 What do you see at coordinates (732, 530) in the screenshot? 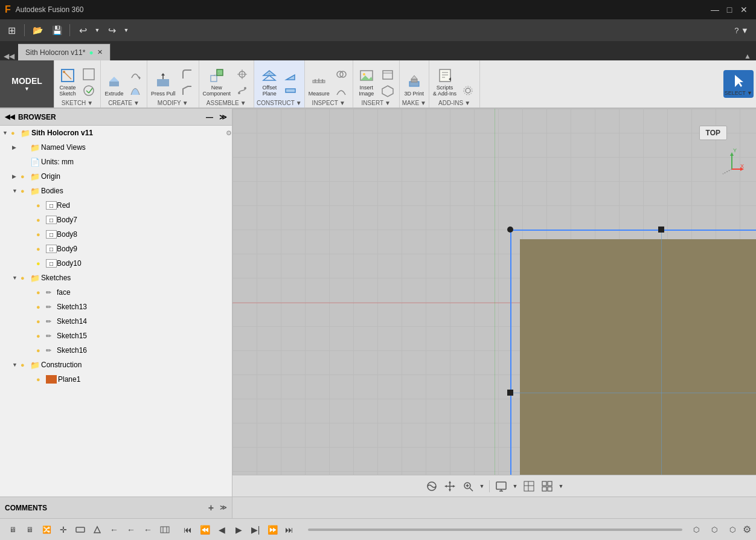
I see `more-icons-3: ⬡` at bounding box center [732, 530].